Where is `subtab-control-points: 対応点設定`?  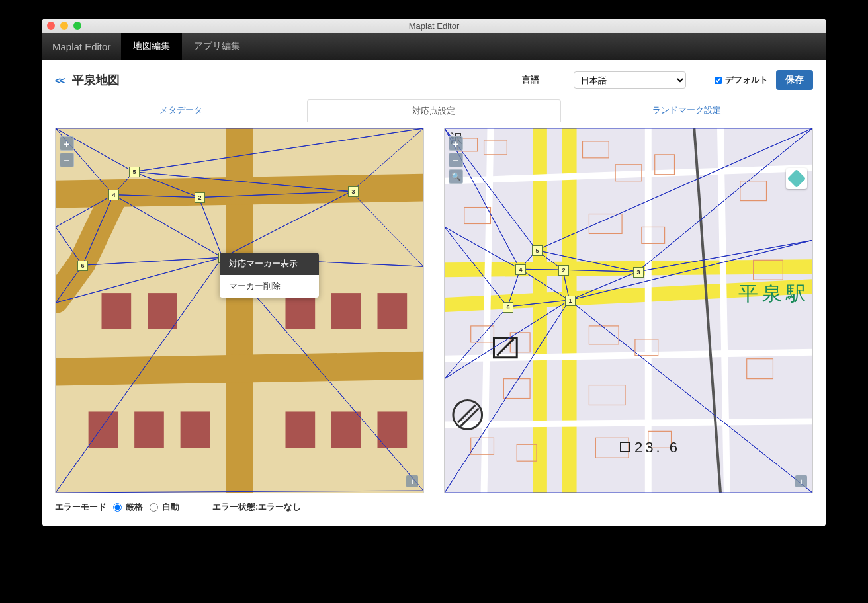
subtab-control-points: 対応点設定 is located at coordinates (434, 111).